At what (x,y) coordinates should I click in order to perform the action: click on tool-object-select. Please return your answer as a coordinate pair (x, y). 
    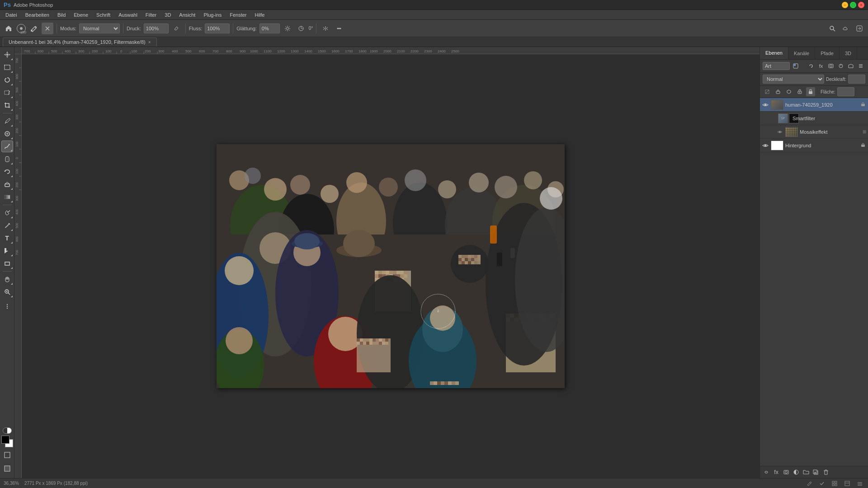
    Looking at the image, I should click on (7, 93).